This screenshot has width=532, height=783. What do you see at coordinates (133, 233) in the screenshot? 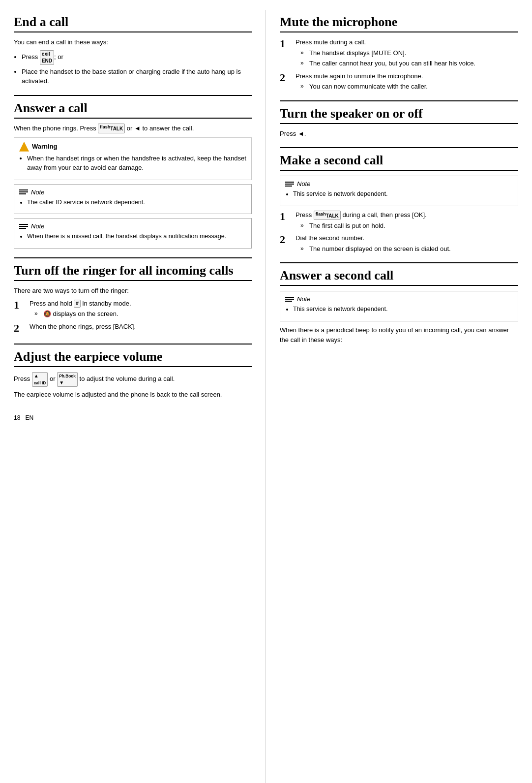
I see `note-box-missed-call: Note When there is a missed call, the ha…` at bounding box center [133, 233].